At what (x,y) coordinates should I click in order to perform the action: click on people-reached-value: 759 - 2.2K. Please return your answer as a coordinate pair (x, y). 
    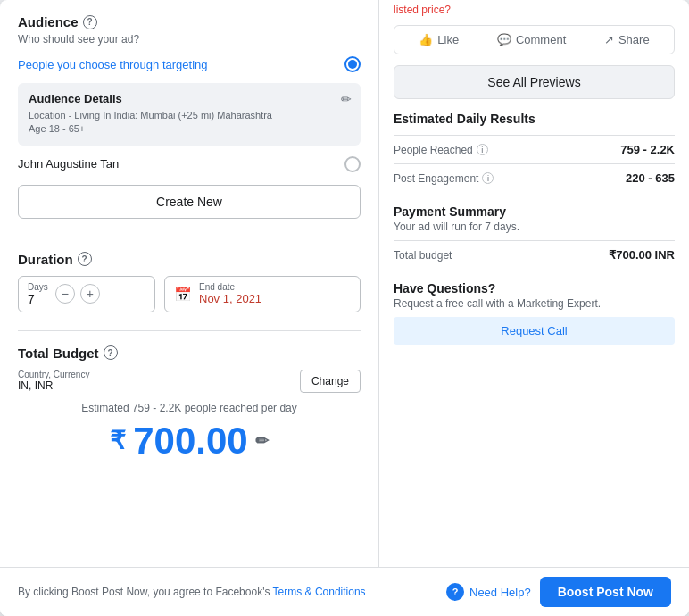
    Looking at the image, I should click on (648, 150).